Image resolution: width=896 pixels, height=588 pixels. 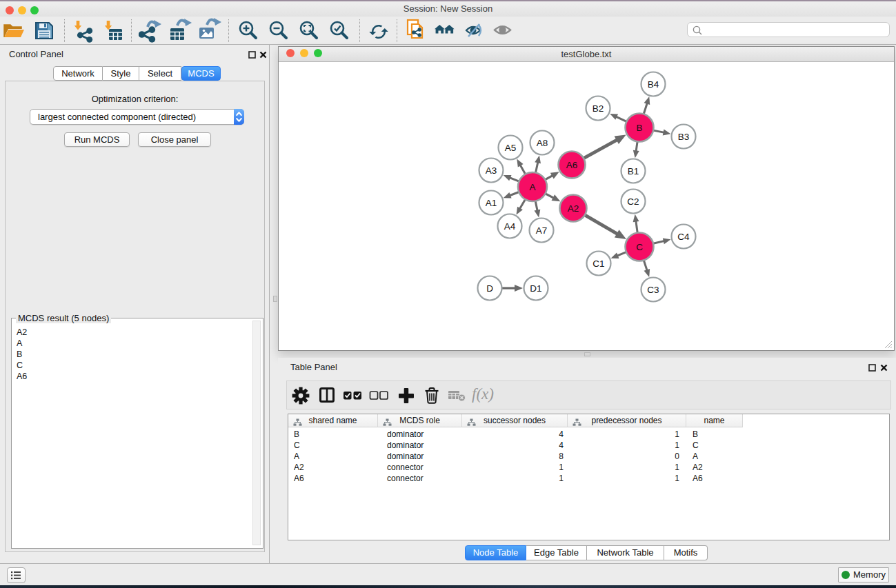 I want to click on svg-text: C2, so click(x=633, y=201).